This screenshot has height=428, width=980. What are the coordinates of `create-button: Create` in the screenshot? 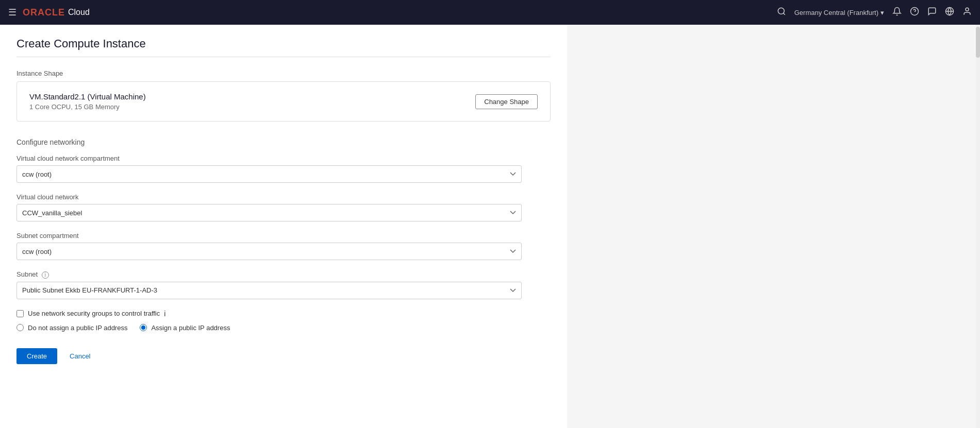 It's located at (37, 356).